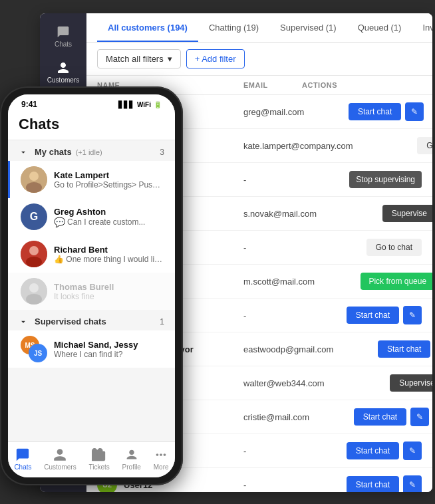  Describe the element at coordinates (279, 282) in the screenshot. I see `email-cell: m.scott@mail.com` at that location.